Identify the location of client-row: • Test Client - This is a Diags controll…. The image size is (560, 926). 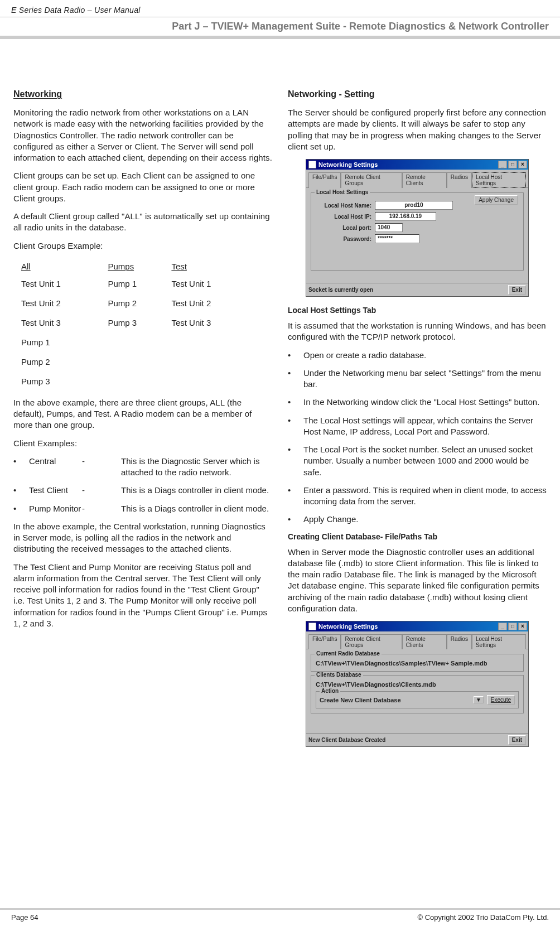
(143, 490).